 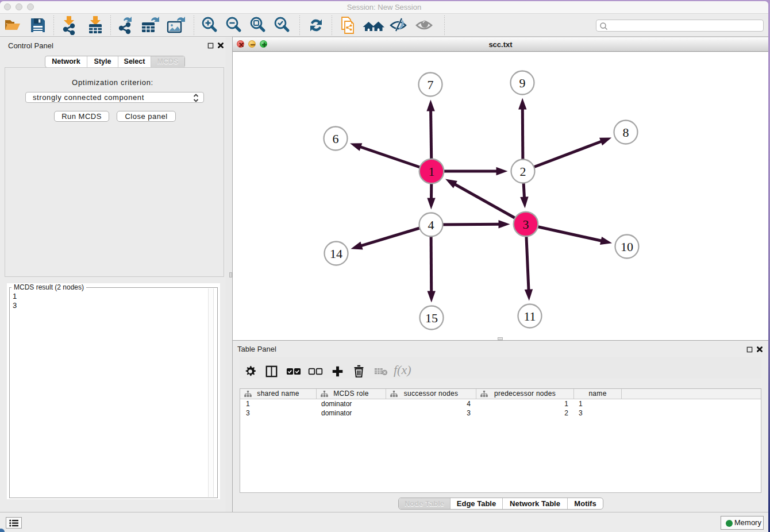 What do you see at coordinates (336, 139) in the screenshot?
I see `svg-text: 6` at bounding box center [336, 139].